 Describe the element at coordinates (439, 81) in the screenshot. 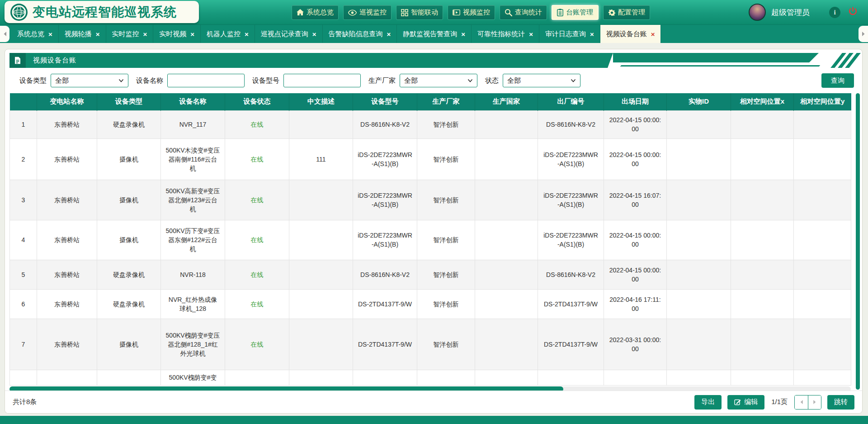

I see `manufacturer-select: 全部` at that location.